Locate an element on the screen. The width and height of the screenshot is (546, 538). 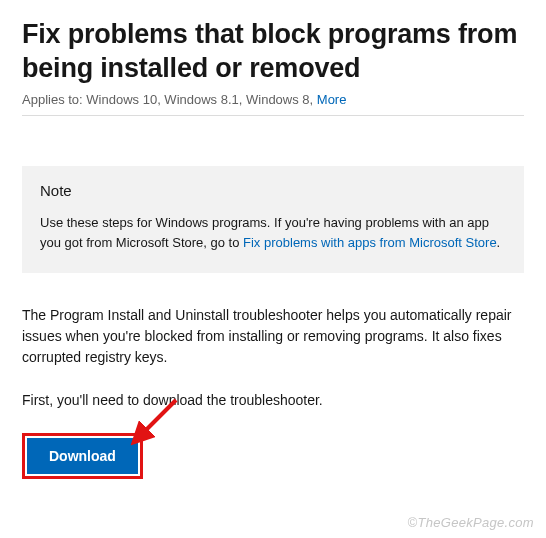
instruction-paragraph: First, you'll need to download the troub… is located at coordinates (273, 400).